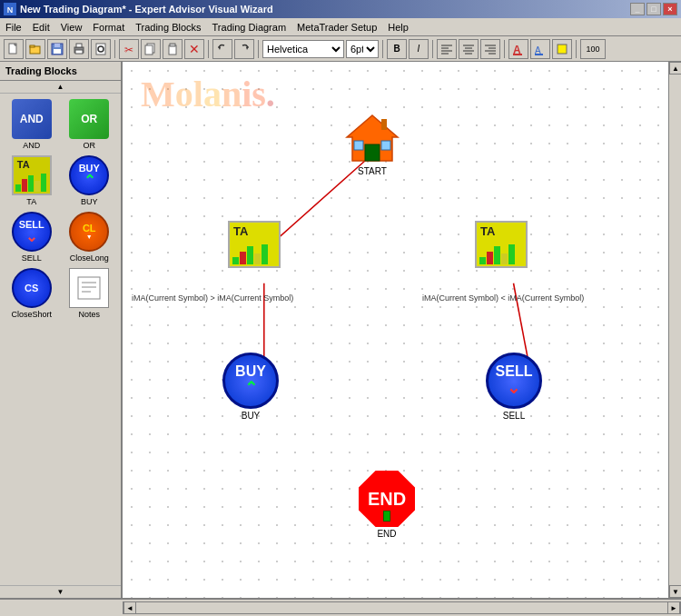  Describe the element at coordinates (90, 293) in the screenshot. I see `notes-block-item: Notes` at that location.